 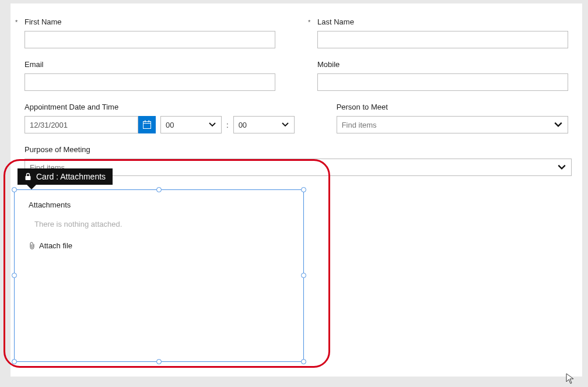 What do you see at coordinates (155, 118) in the screenshot?
I see `field-appointment-date: Appointment Date and Time 00` at bounding box center [155, 118].